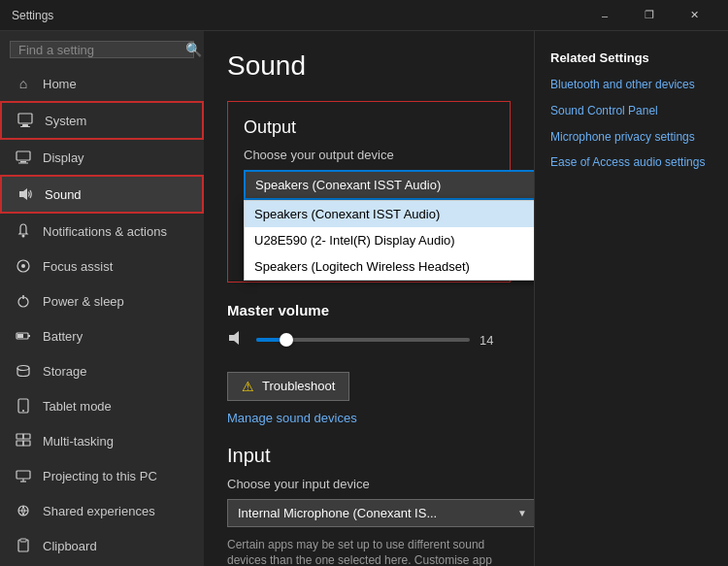 This screenshot has height=566, width=728. I want to click on dropdown-option: U28E590 (2- Intel(R) Display Audio), so click(389, 241).